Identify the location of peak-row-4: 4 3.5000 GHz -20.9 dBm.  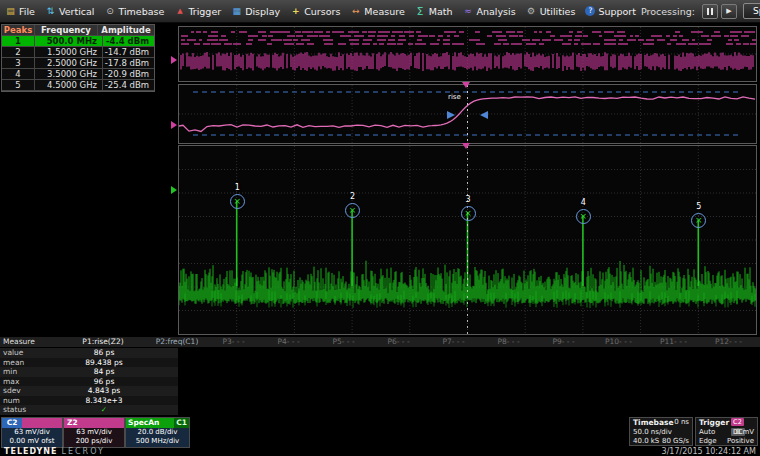
(78, 74).